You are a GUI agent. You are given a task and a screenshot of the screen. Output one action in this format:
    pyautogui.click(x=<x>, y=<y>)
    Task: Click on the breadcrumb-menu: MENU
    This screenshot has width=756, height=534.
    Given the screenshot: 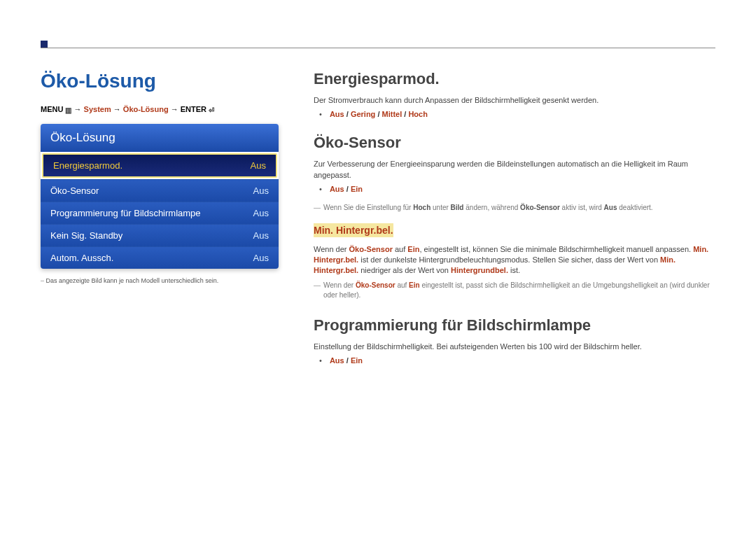 What is the action you would take?
    pyautogui.click(x=52, y=109)
    